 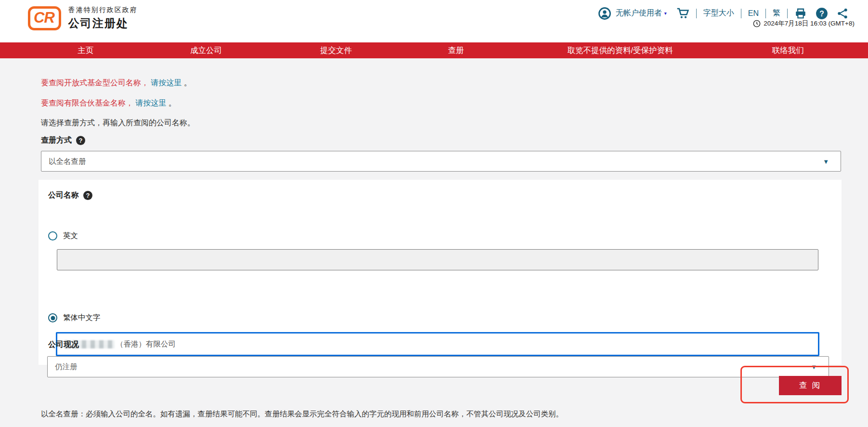 I want to click on notice-open-fund: 要查阅开放式基金型公司名称， 请按这里 。, so click(x=117, y=83).